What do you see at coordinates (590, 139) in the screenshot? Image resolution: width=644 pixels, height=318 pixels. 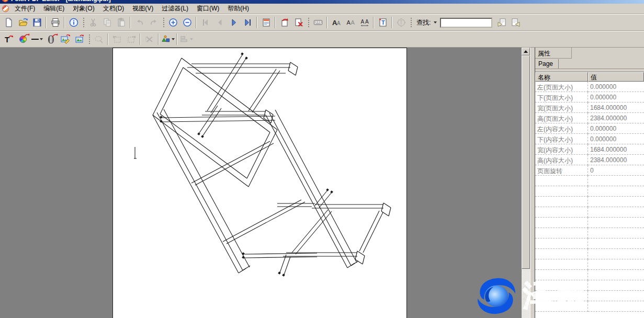 I see `property-row: 下(内容大小) 0.000000` at bounding box center [590, 139].